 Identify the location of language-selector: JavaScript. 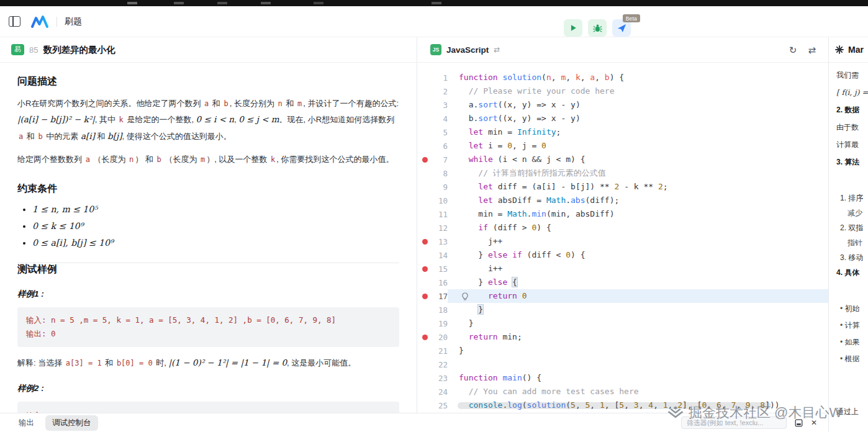
(468, 50).